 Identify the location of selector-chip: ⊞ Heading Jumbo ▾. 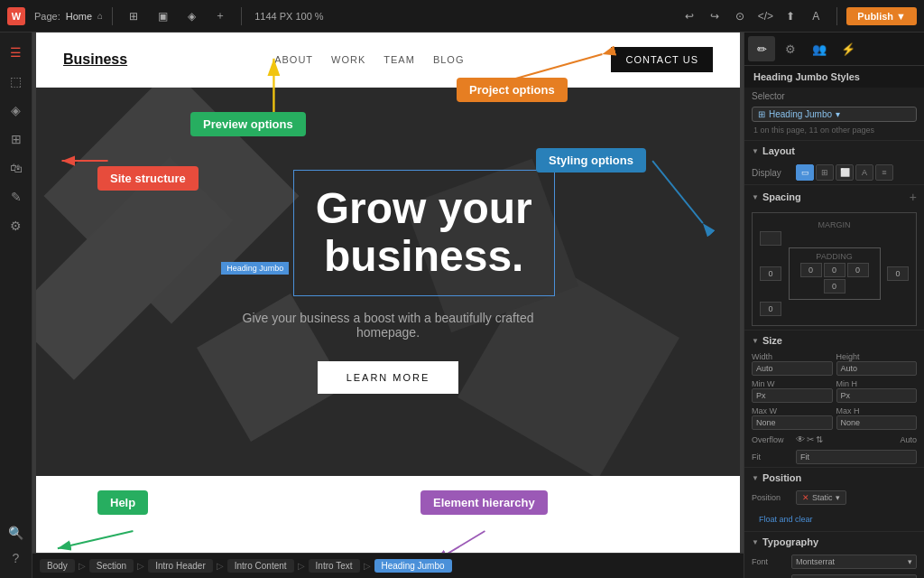
(834, 114).